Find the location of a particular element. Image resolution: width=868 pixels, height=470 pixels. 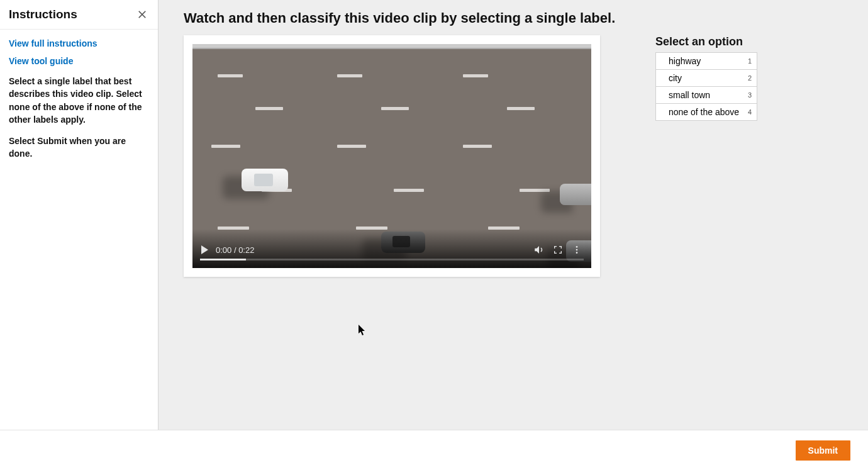

sidebar-title: Instructions is located at coordinates (43, 14).